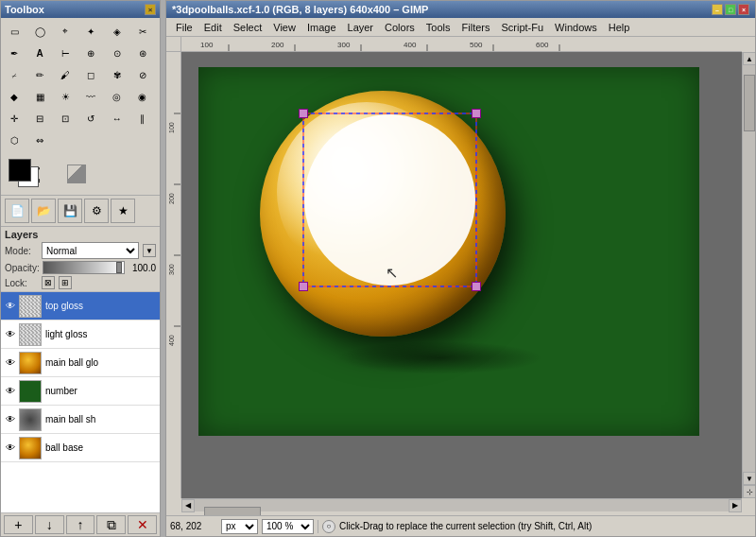 This screenshot has height=537, width=756. I want to click on menu-scriptfu: Script-Fu, so click(522, 27).